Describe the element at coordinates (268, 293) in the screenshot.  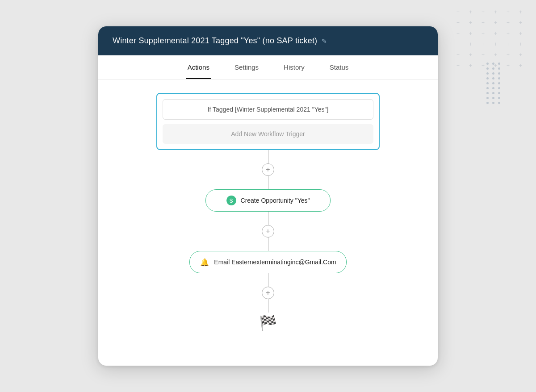
I see `add-step-button-3: +` at that location.